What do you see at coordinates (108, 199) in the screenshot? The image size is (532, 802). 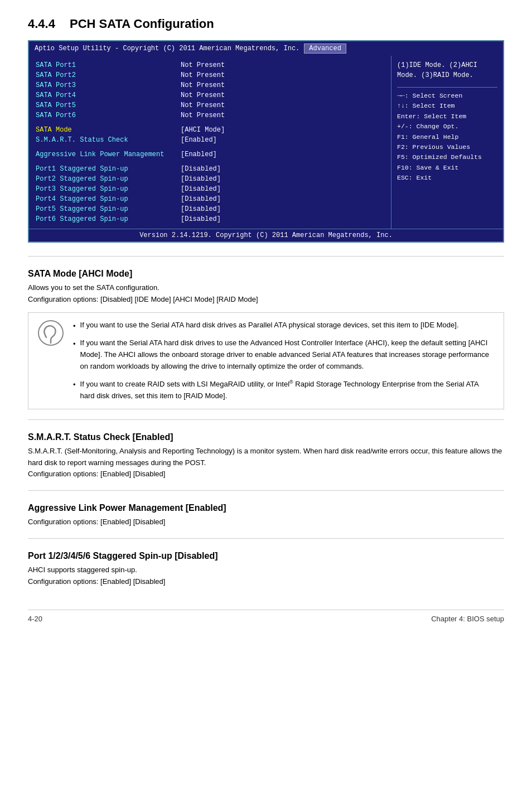 I see `bios-row-key: Port4 Staggered Spin-up` at bounding box center [108, 199].